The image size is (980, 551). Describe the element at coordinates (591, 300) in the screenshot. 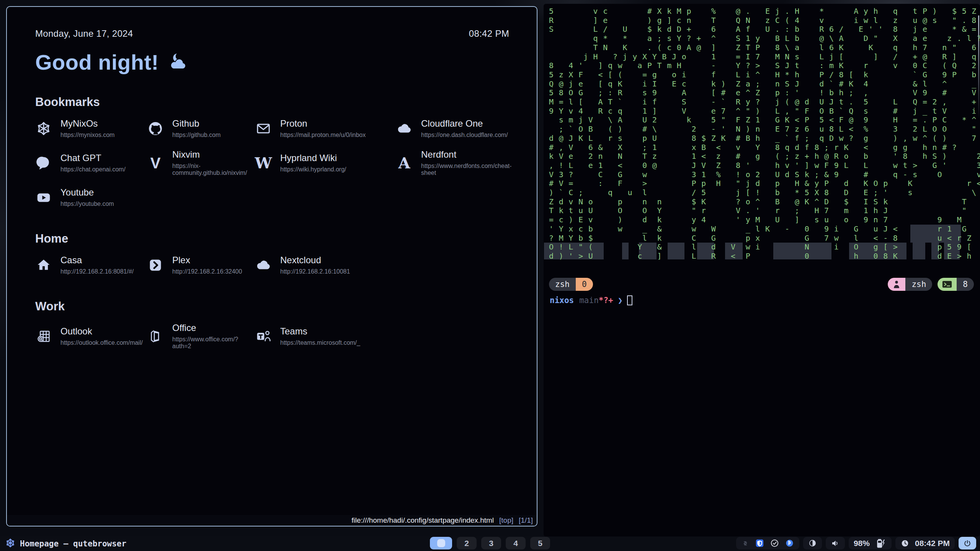

I see `shell-prompt: nixos main *?+ ❯` at that location.